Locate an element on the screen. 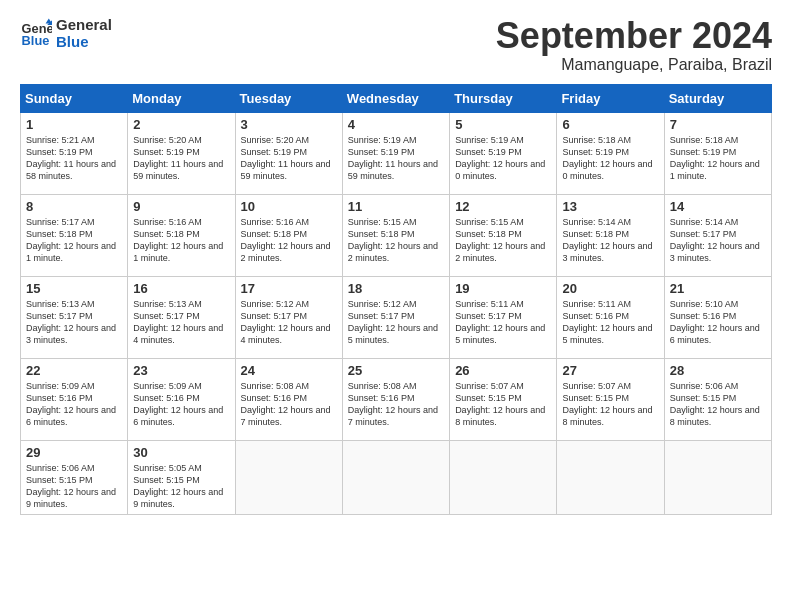 Image resolution: width=792 pixels, height=612 pixels. calendar-cell: 26Sunrise: 5:07 AMSunset: 5:15 PMDayligh… is located at coordinates (504, 399).